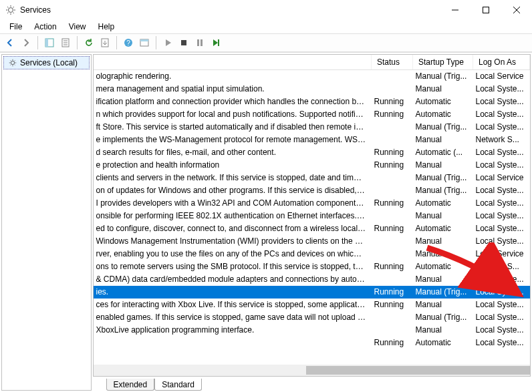 The height and width of the screenshot is (392, 532). Describe the element at coordinates (13, 63) in the screenshot. I see `gear-icon` at that location.